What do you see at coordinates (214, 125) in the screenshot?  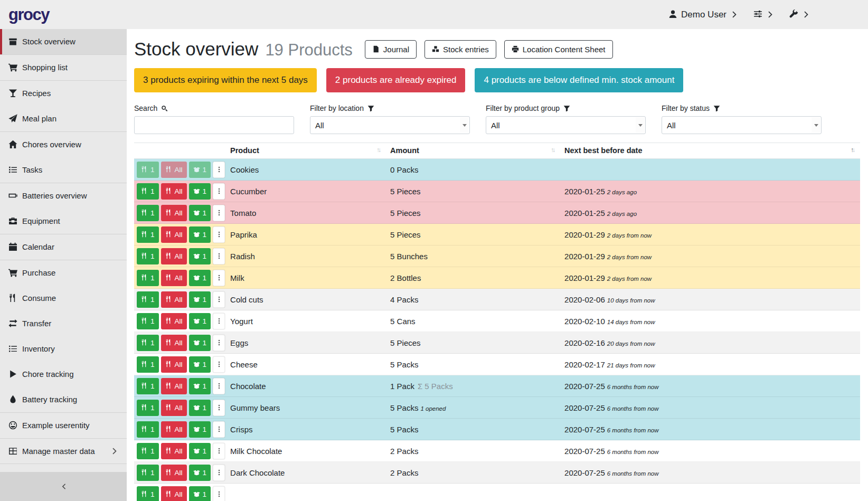 I see `search-input` at bounding box center [214, 125].